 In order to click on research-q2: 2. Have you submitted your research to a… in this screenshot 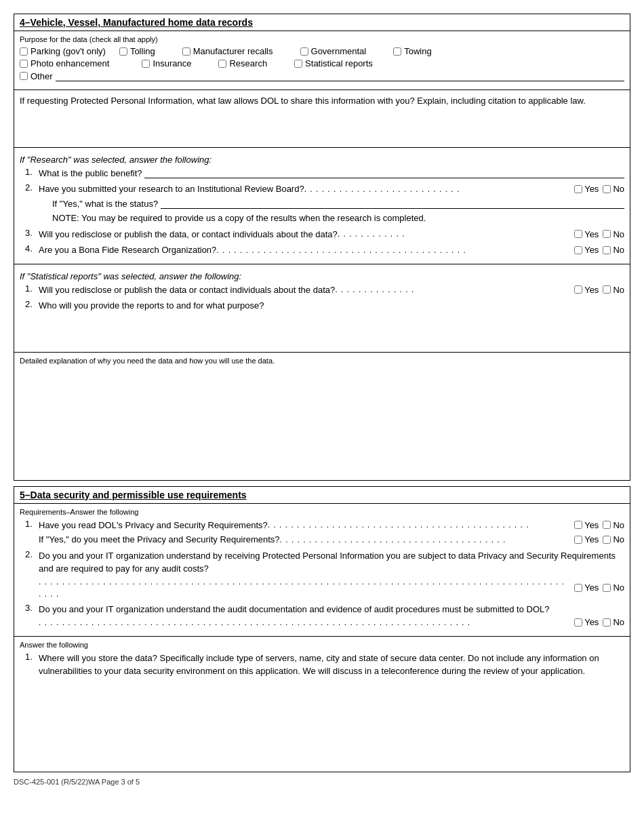, I will do `click(322, 205)`.